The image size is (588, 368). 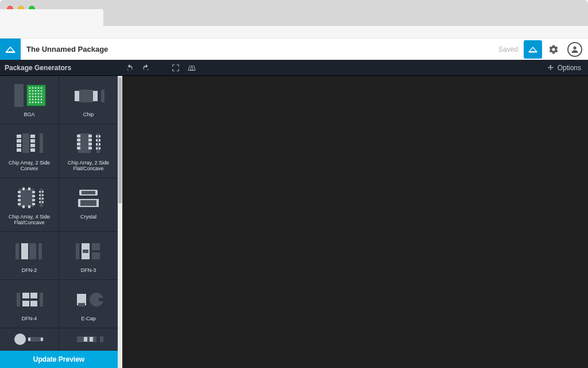 I want to click on generator-grid: BGA Chip, so click(x=59, y=213).